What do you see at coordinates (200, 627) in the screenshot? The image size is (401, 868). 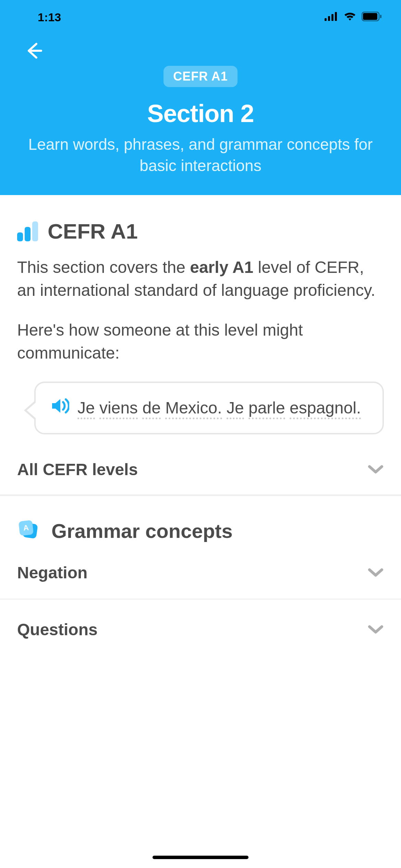 I see `grammar-item-questions: Questions` at bounding box center [200, 627].